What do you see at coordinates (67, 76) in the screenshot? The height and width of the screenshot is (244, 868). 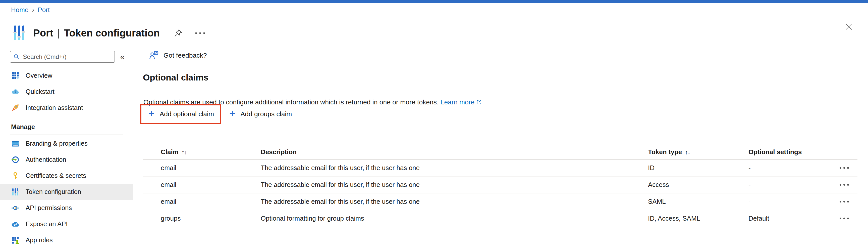 I see `sidebar-item-overview: Overview` at bounding box center [67, 76].